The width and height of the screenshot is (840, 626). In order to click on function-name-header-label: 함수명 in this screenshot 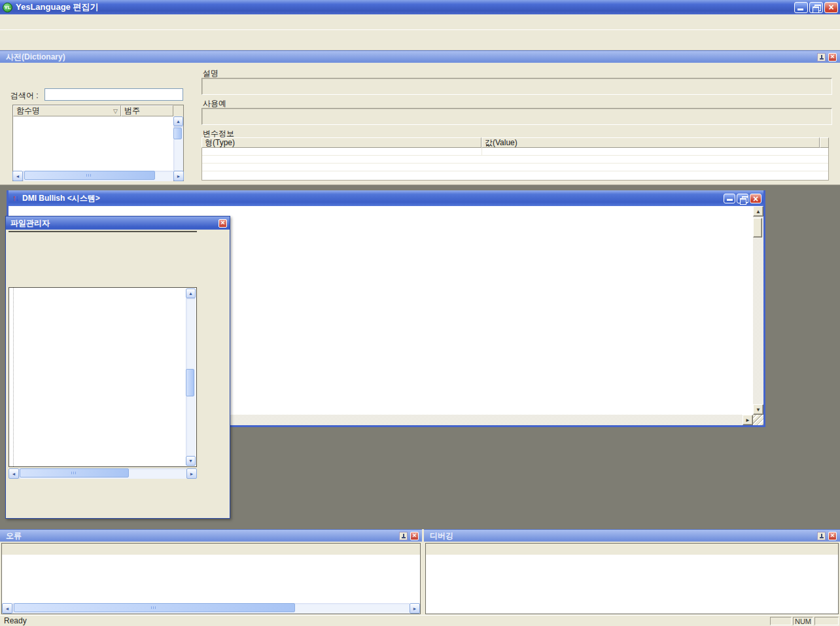, I will do `click(28, 111)`.